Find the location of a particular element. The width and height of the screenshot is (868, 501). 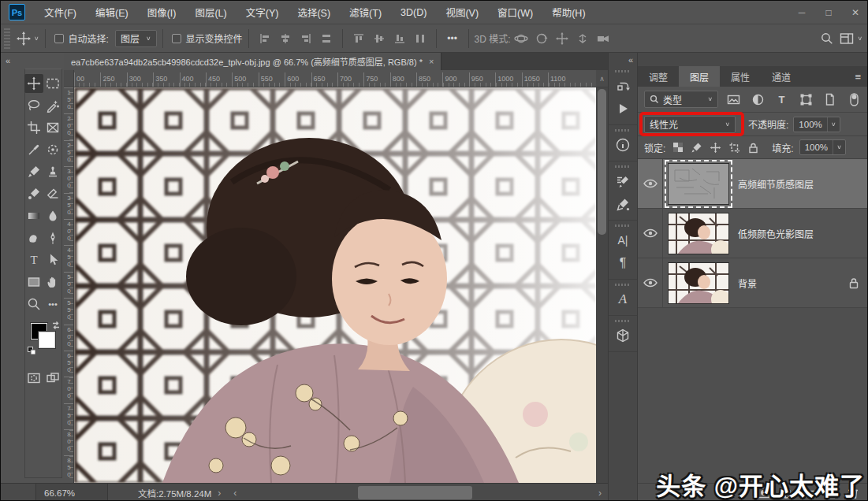

quick-mask-button is located at coordinates (34, 378).